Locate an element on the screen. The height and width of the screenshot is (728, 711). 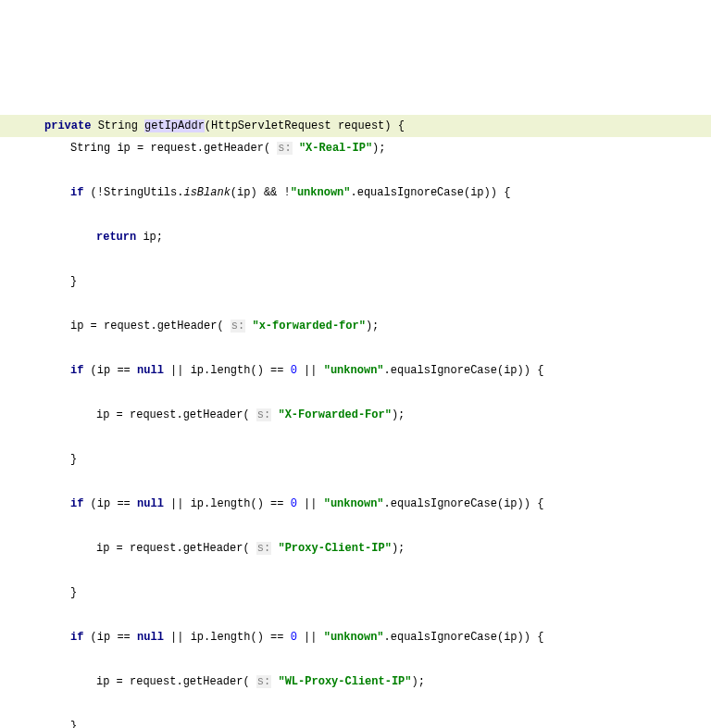
code-line: ip = request.getHeader( s: "X-Forwarded-… is located at coordinates (356, 415).